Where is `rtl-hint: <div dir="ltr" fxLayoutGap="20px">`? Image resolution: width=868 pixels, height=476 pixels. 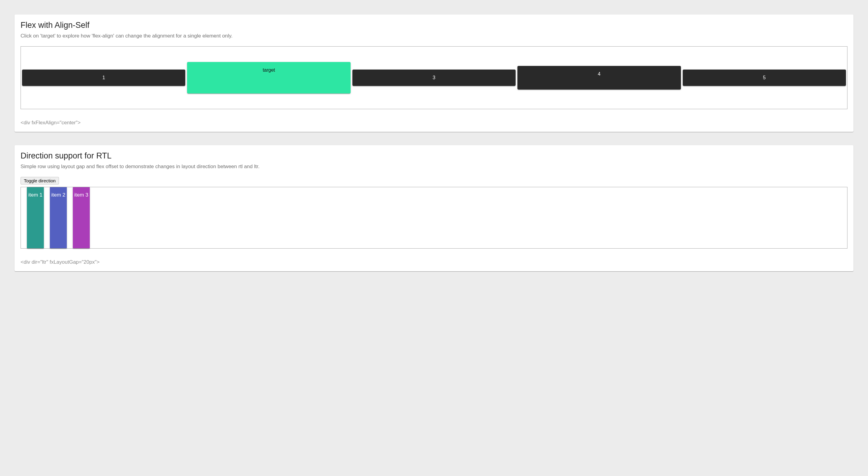 rtl-hint: <div dir="ltr" fxLayoutGap="20px"> is located at coordinates (434, 262).